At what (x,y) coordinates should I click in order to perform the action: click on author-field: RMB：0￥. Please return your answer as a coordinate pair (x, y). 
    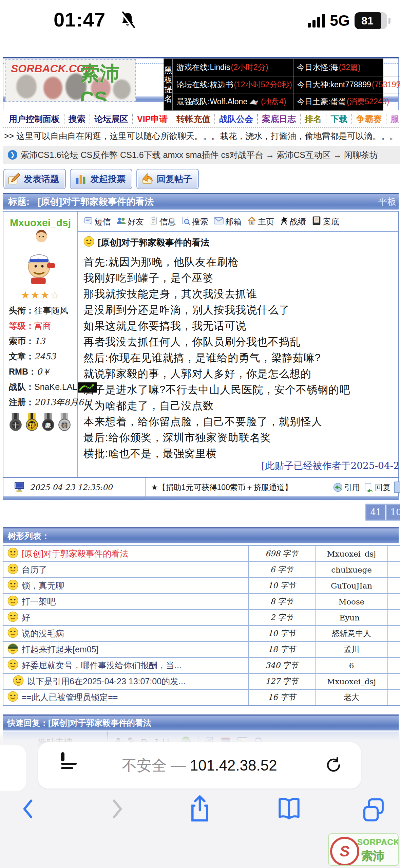
    Looking at the image, I should click on (43, 372).